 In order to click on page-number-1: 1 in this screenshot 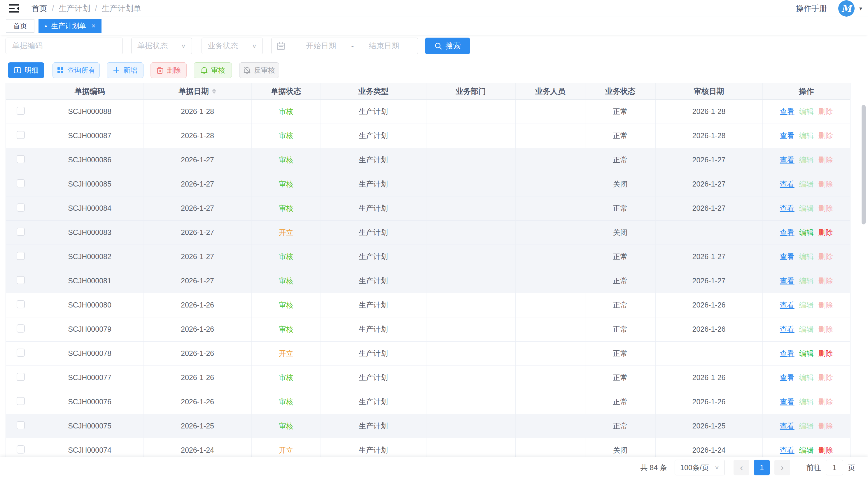, I will do `click(762, 467)`.